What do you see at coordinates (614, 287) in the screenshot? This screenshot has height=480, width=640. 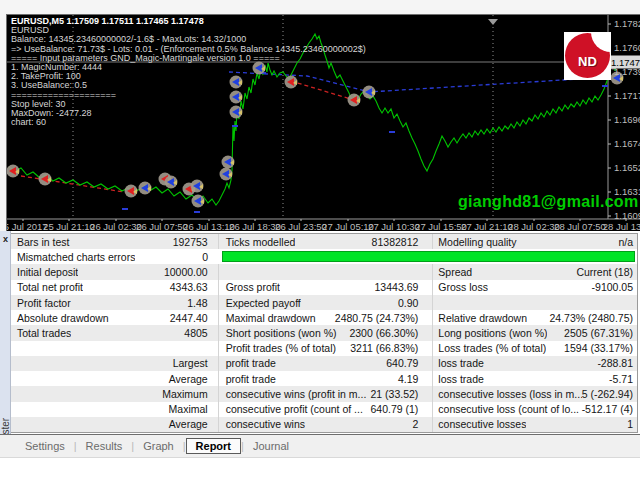 I see `report-value: -9100.05` at bounding box center [614, 287].